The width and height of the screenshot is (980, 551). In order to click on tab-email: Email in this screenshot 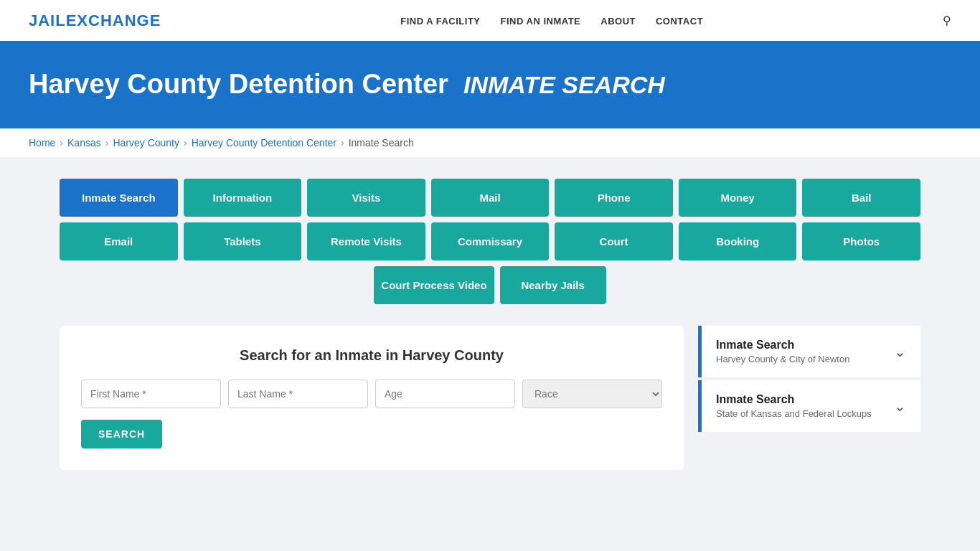, I will do `click(119, 241)`.